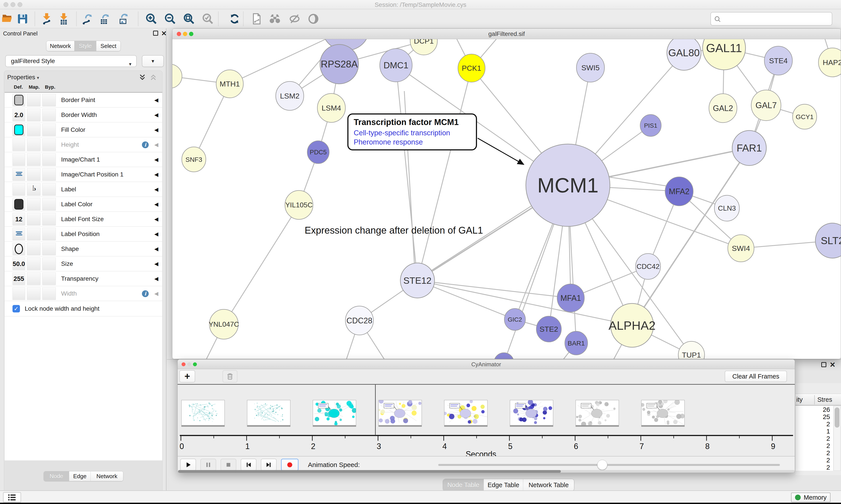  What do you see at coordinates (417, 281) in the screenshot?
I see `network-node-STE12: STE12` at bounding box center [417, 281].